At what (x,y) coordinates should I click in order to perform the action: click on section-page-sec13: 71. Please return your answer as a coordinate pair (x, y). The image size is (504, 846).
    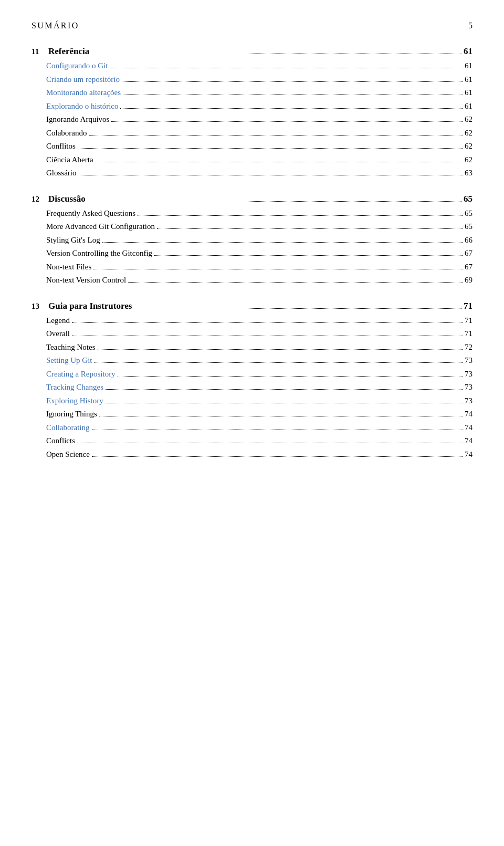
    Looking at the image, I should click on (468, 306).